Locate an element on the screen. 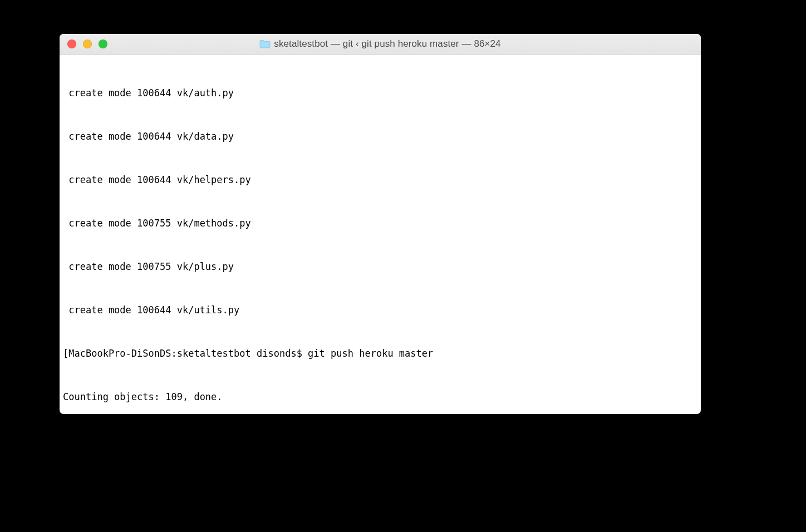  folder-icon is located at coordinates (265, 44).